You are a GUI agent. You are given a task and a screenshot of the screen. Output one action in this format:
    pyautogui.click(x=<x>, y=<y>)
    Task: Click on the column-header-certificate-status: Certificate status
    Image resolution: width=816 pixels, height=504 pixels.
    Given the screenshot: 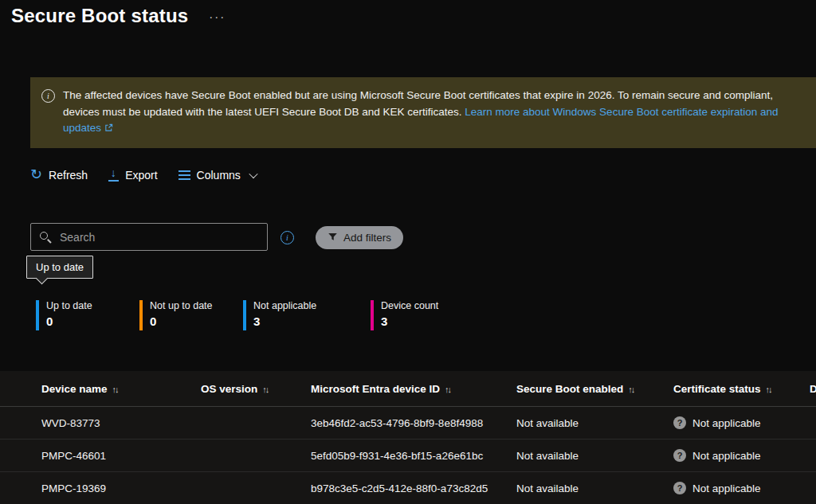 What is the action you would take?
    pyautogui.click(x=741, y=389)
    